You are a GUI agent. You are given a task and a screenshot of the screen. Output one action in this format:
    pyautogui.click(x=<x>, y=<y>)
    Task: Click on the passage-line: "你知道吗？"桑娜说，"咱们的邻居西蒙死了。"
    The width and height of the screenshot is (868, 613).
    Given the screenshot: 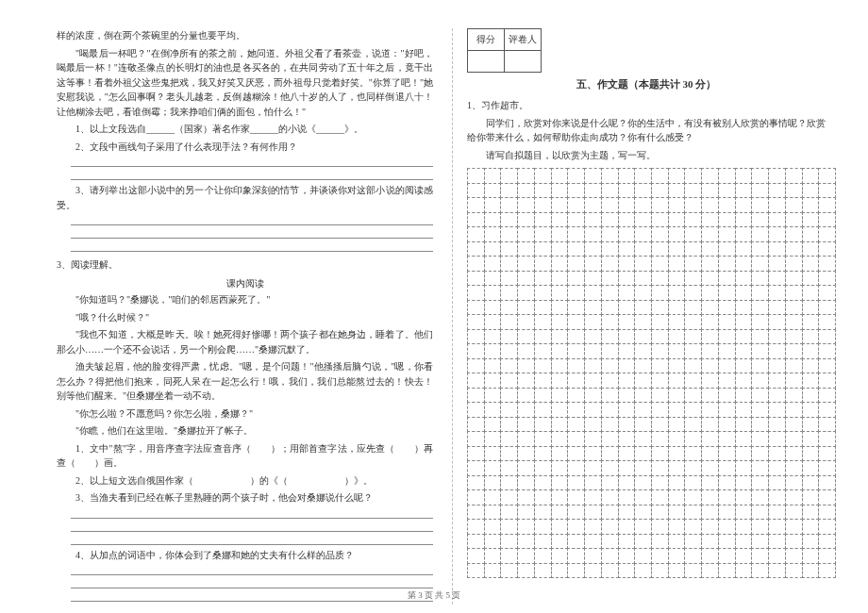 What is the action you would take?
    pyautogui.click(x=245, y=300)
    